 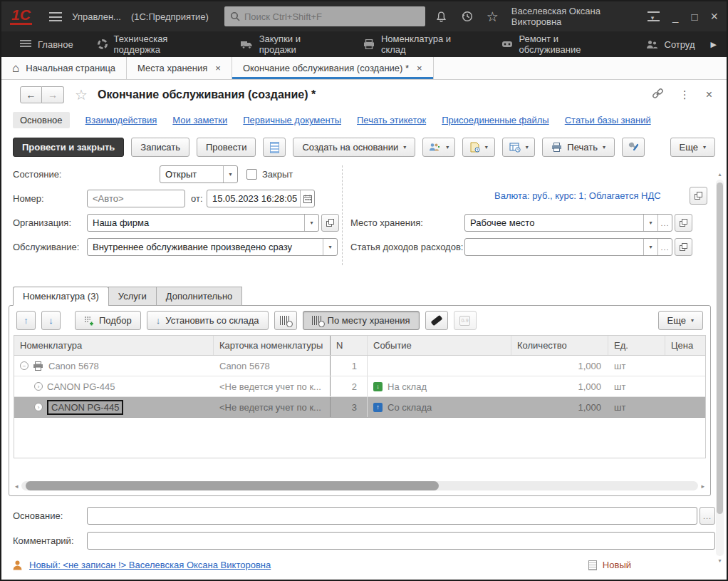 I want to click on favorite-star-icon: ☆, so click(x=81, y=95).